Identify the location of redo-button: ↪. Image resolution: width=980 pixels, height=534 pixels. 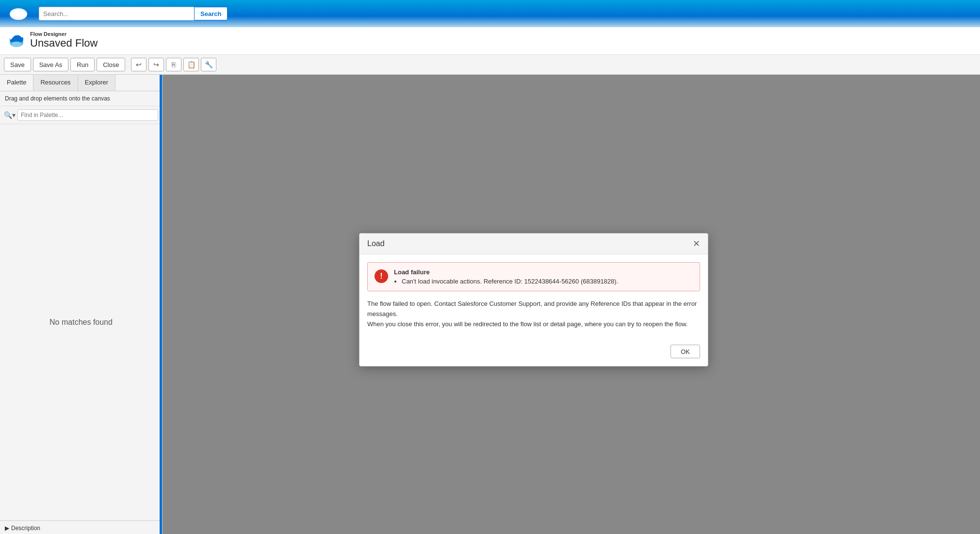
(156, 65).